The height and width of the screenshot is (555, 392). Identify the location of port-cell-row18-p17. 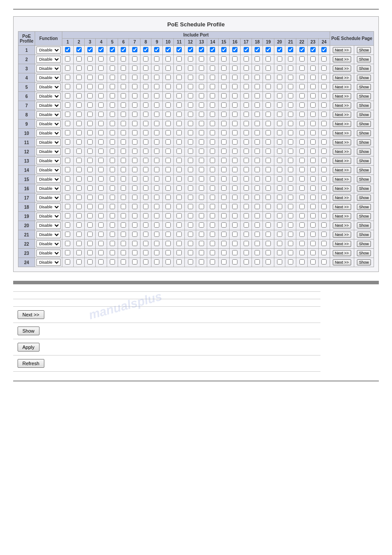
(246, 207).